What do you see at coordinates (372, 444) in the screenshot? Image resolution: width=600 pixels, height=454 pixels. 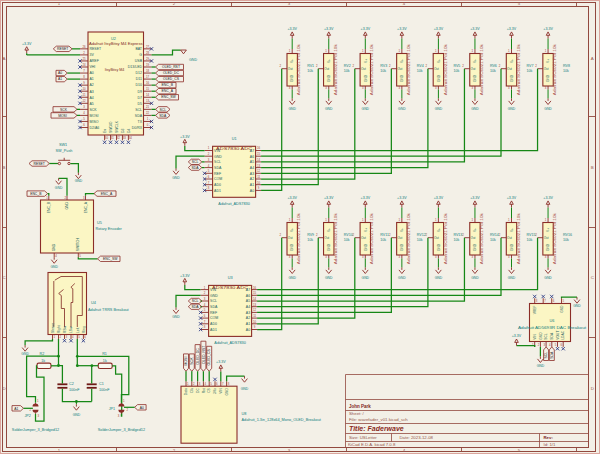 I see `svg-text: KiCad E.D.A. kicad 7.0.8` at bounding box center [372, 444].